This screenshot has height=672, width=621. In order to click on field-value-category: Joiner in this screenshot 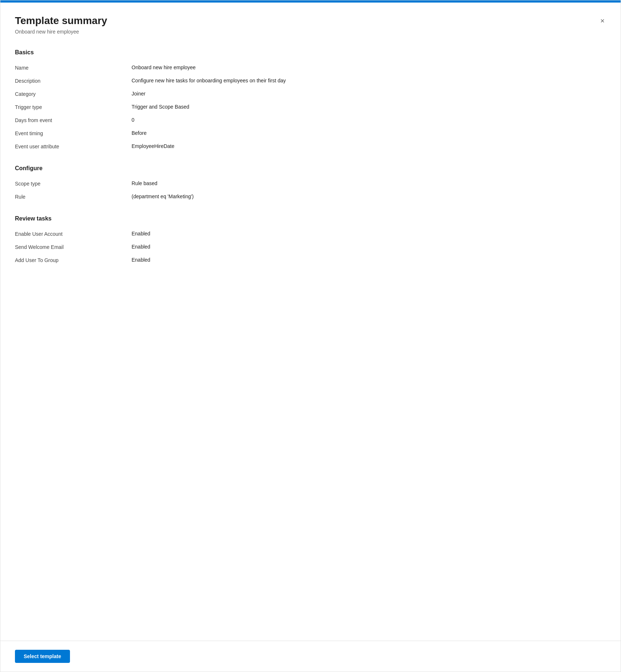, I will do `click(369, 94)`.